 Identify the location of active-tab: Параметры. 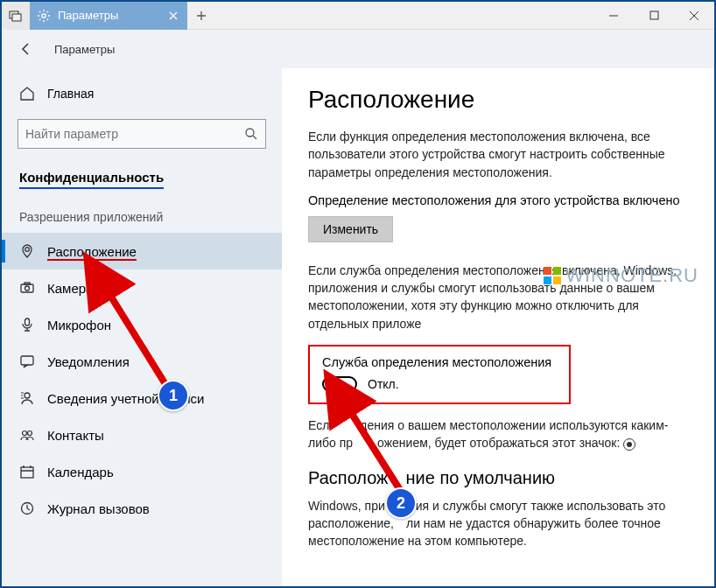
(109, 16).